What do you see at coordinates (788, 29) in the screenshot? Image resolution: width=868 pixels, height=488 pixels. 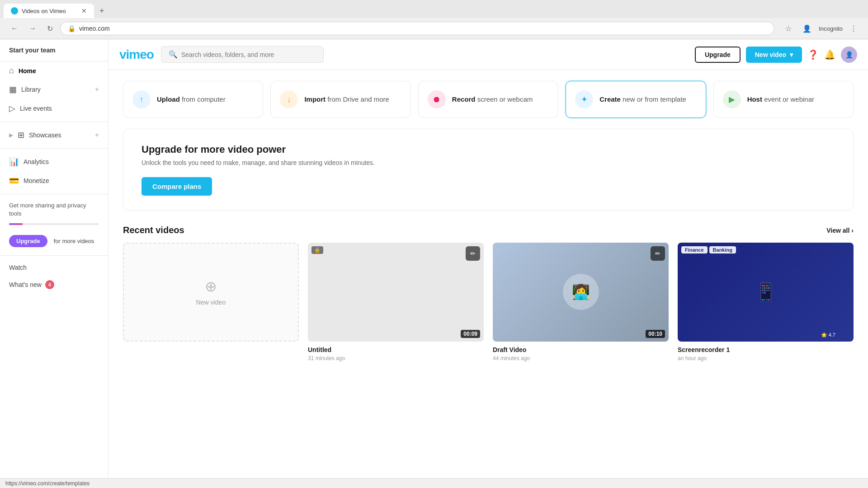 I see `bookmark-button: ☆` at bounding box center [788, 29].